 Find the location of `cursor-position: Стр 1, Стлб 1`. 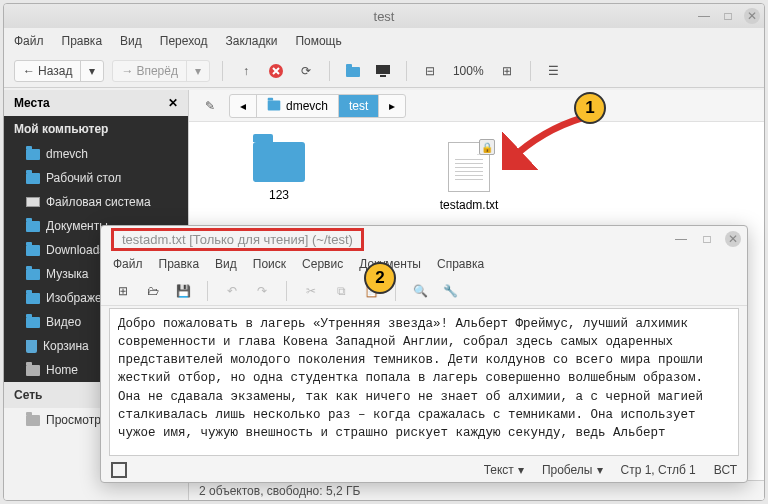

cursor-position: Стр 1, Стлб 1 is located at coordinates (658, 470).